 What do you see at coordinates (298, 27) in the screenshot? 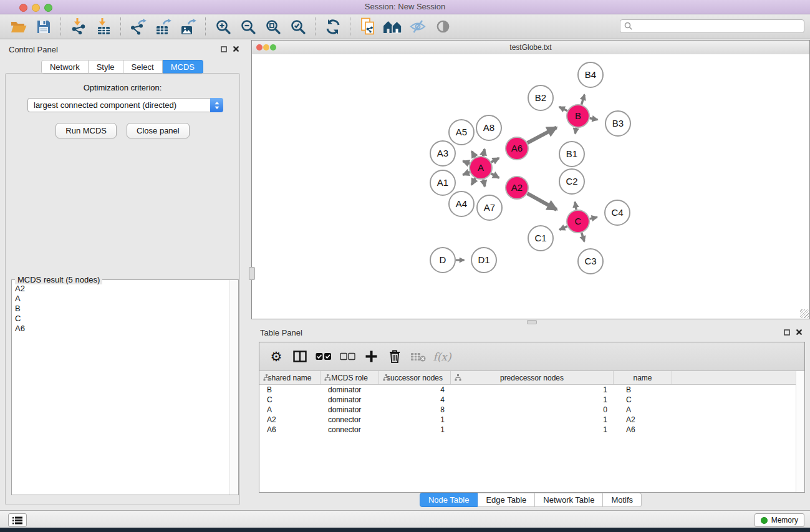
I see `zoom-selected-button` at bounding box center [298, 27].